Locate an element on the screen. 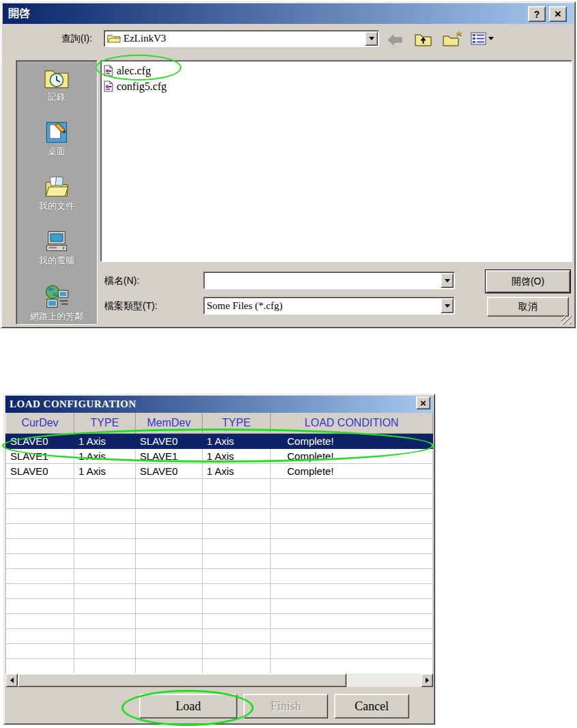 This screenshot has height=728, width=577. place-label: 桌面 is located at coordinates (57, 151).